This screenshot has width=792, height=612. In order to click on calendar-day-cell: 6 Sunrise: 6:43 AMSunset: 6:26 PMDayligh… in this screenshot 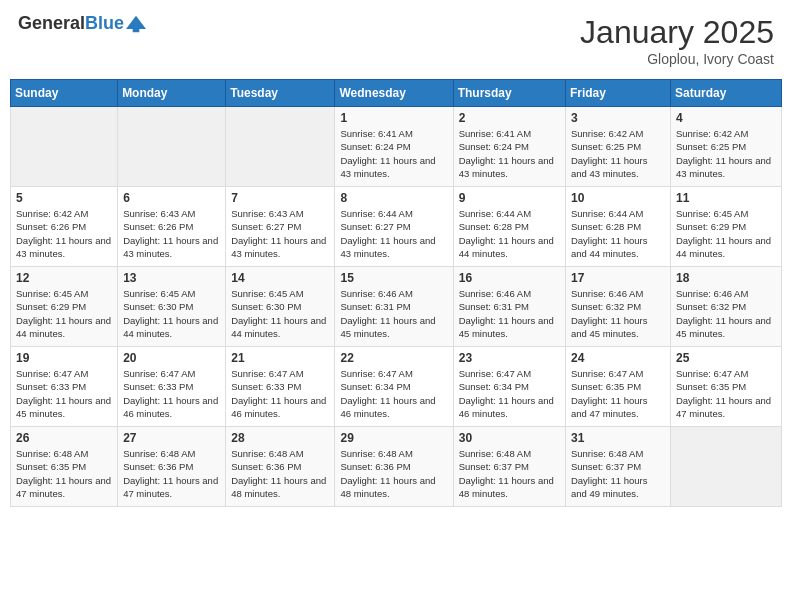, I will do `click(172, 227)`.